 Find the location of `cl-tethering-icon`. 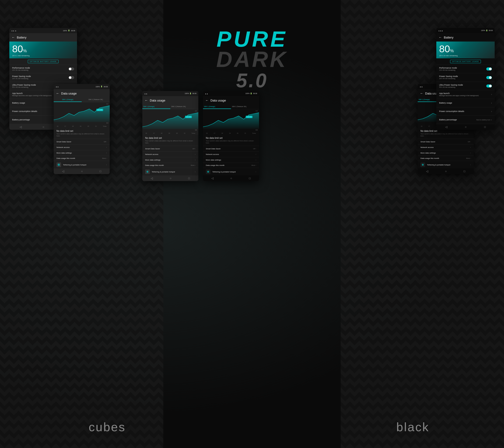

cl-tethering-icon is located at coordinates (147, 172).